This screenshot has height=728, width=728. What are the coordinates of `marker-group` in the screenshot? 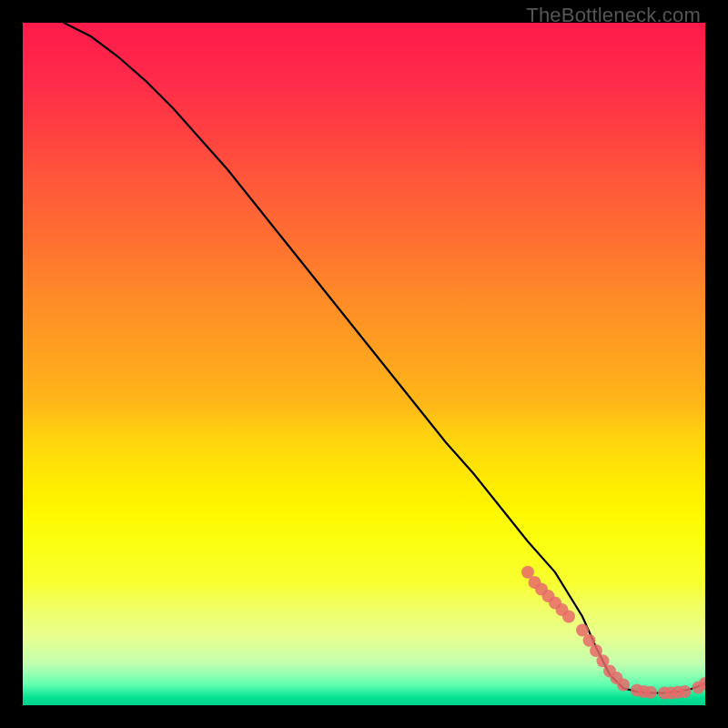 It's located at (613, 633).